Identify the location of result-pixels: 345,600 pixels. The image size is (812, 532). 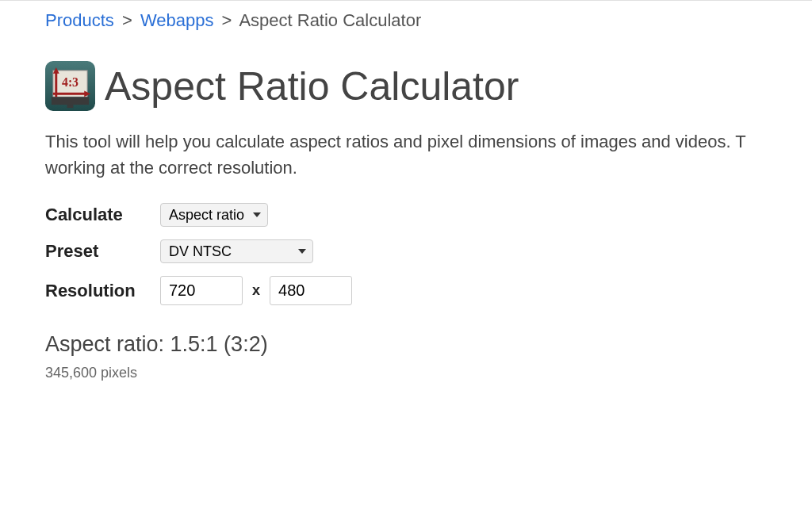
(428, 373).